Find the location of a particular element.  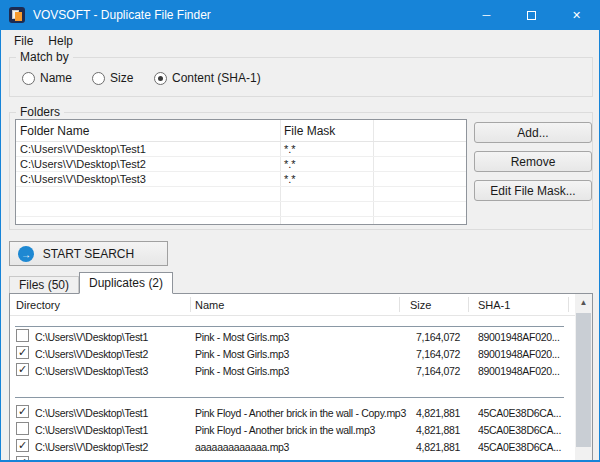

tab-duplicates-label: Duplicates (2) is located at coordinates (126, 283).